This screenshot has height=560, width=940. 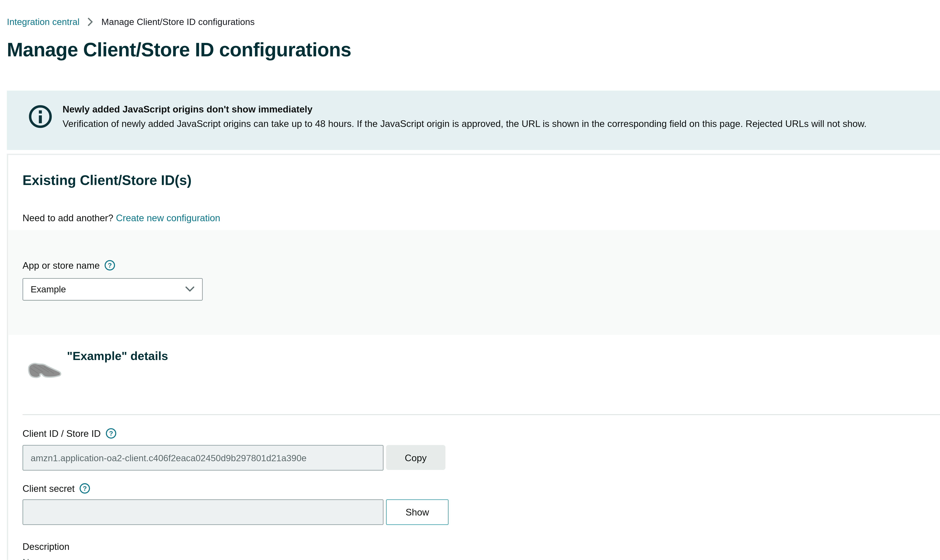 What do you see at coordinates (168, 218) in the screenshot?
I see `create-new-configuration-link: Create new configuration` at bounding box center [168, 218].